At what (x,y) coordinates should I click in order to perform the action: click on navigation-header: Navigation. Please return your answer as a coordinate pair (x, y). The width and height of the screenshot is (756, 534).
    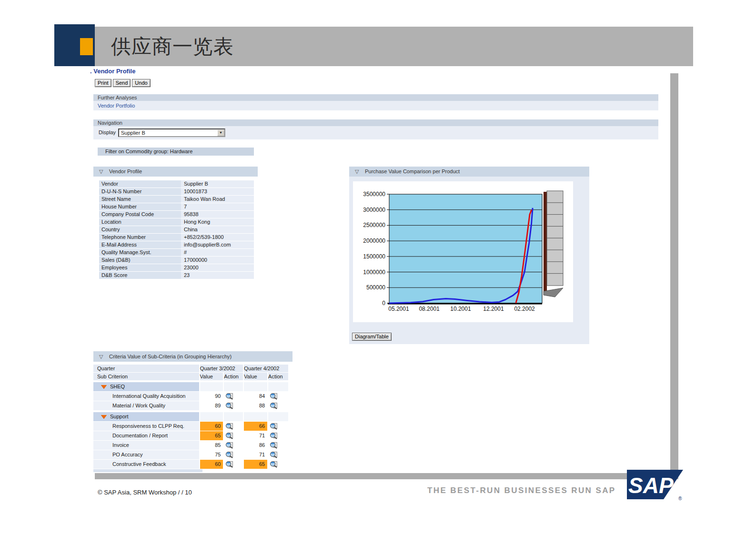
    Looking at the image, I should click on (376, 123).